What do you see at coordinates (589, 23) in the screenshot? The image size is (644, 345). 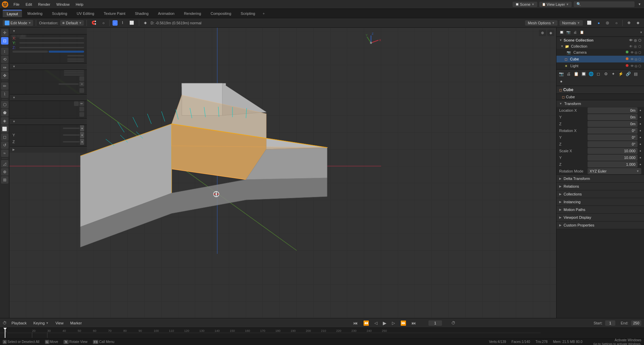 I see `wireframe-shading: ⬜` at bounding box center [589, 23].